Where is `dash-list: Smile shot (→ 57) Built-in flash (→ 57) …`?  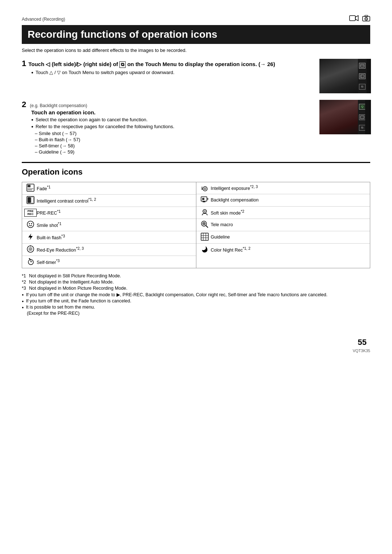
dash-list: Smile shot (→ 57) Built-in flash (→ 57) … is located at coordinates (173, 143).